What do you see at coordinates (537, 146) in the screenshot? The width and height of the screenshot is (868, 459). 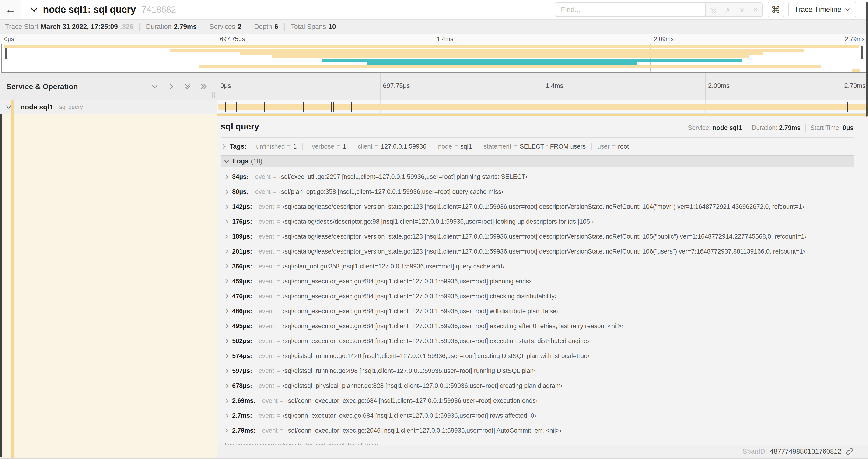 I see `tags-row: Tags: _unfinished=1_verbose=1client=127.…` at bounding box center [537, 146].